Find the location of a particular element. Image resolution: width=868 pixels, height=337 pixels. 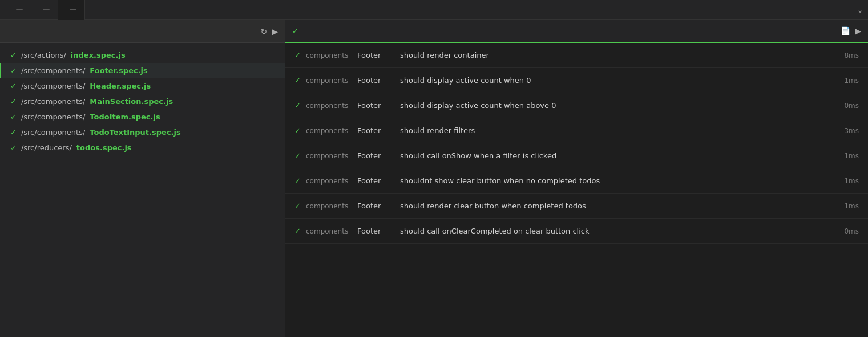

tab-tests is located at coordinates (72, 10).